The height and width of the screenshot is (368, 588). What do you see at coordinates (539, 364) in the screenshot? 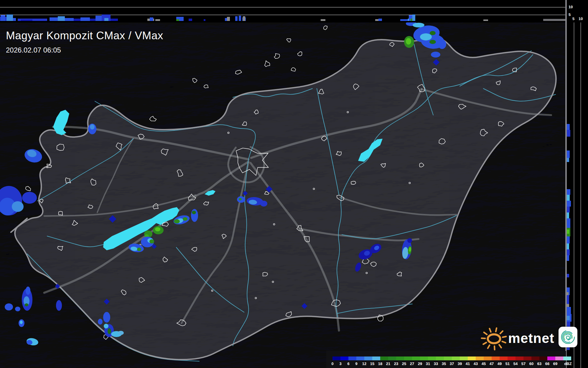
I see `legend-tick-label: 63` at bounding box center [539, 364].